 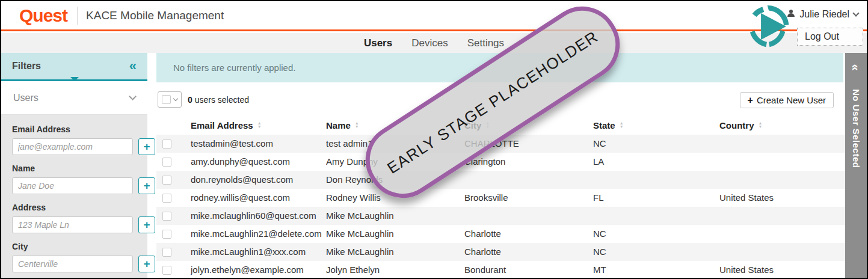 I want to click on select-all-checkbox, so click(x=166, y=100).